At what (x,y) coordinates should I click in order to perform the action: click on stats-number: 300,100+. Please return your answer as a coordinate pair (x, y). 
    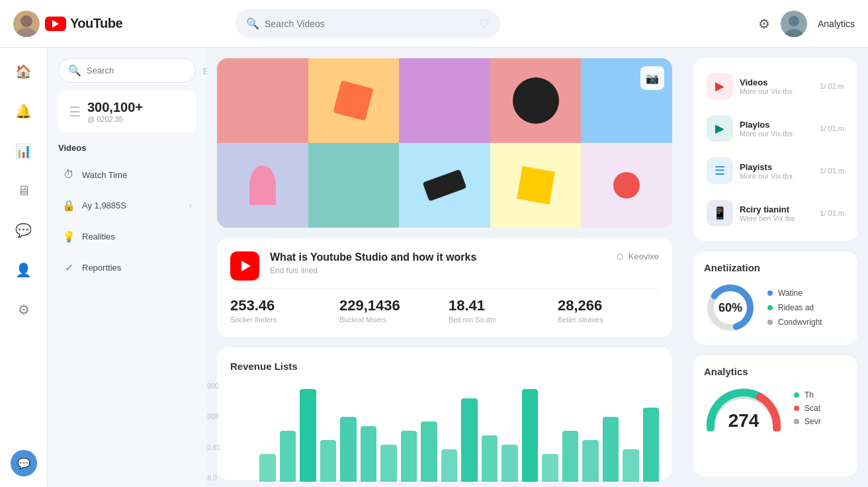
    Looking at the image, I should click on (136, 107).